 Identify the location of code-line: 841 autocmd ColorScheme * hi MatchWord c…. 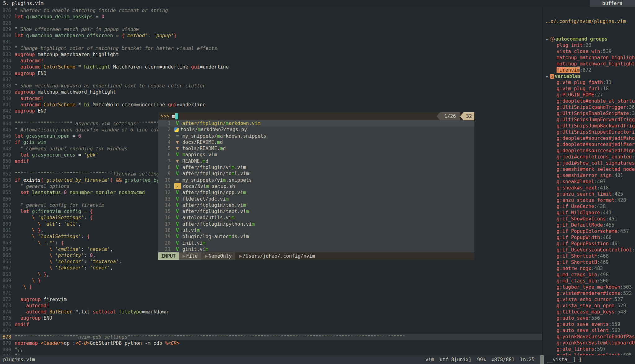
(271, 105).